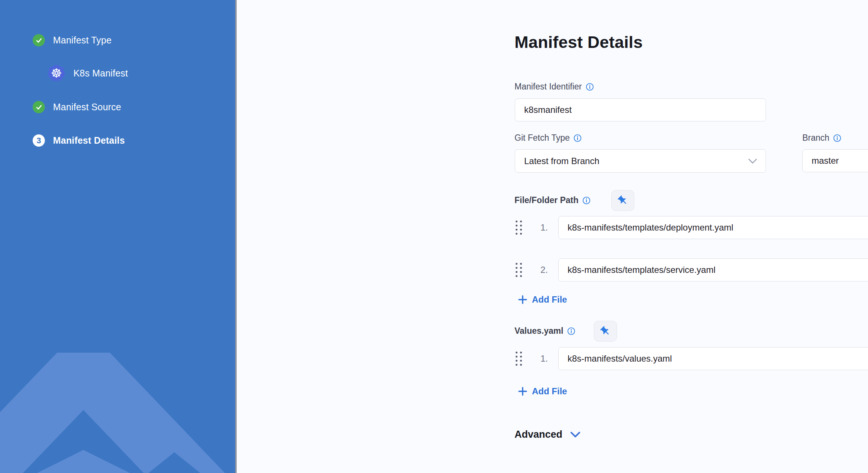  I want to click on row-number: 2., so click(541, 270).